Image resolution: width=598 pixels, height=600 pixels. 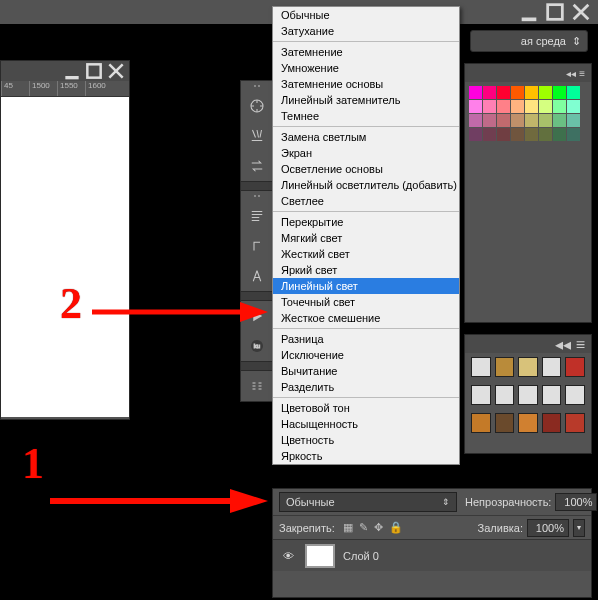 What do you see at coordinates (288, 556) in the screenshot?
I see `visibility-icon: 👁` at bounding box center [288, 556].